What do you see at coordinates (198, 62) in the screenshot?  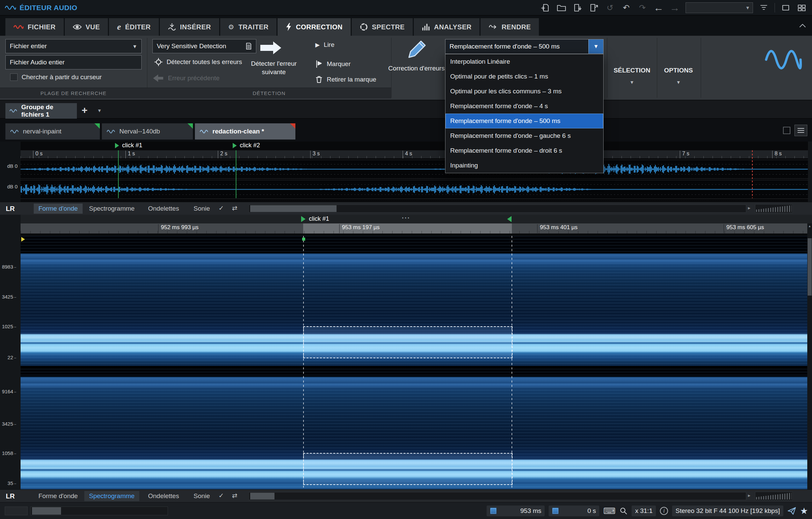 I see `detect-all-errors-button: Détecter toutes les erreurs` at bounding box center [198, 62].